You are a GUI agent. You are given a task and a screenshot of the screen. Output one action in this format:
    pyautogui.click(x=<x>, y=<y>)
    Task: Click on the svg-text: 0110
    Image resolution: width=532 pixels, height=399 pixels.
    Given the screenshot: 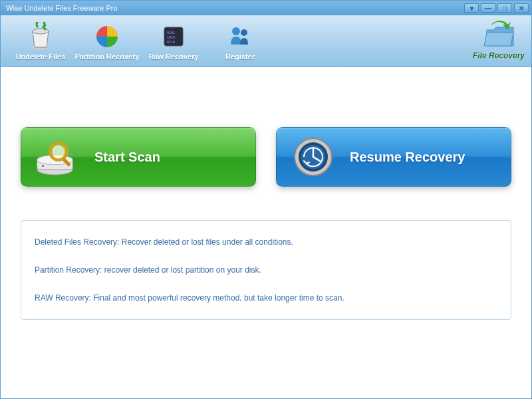 What is the action you would take?
    pyautogui.click(x=171, y=42)
    